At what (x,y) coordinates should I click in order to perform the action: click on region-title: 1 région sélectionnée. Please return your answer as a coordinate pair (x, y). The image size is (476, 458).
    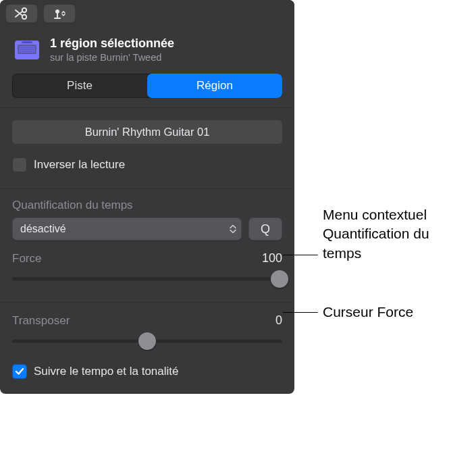
    Looking at the image, I should click on (112, 43).